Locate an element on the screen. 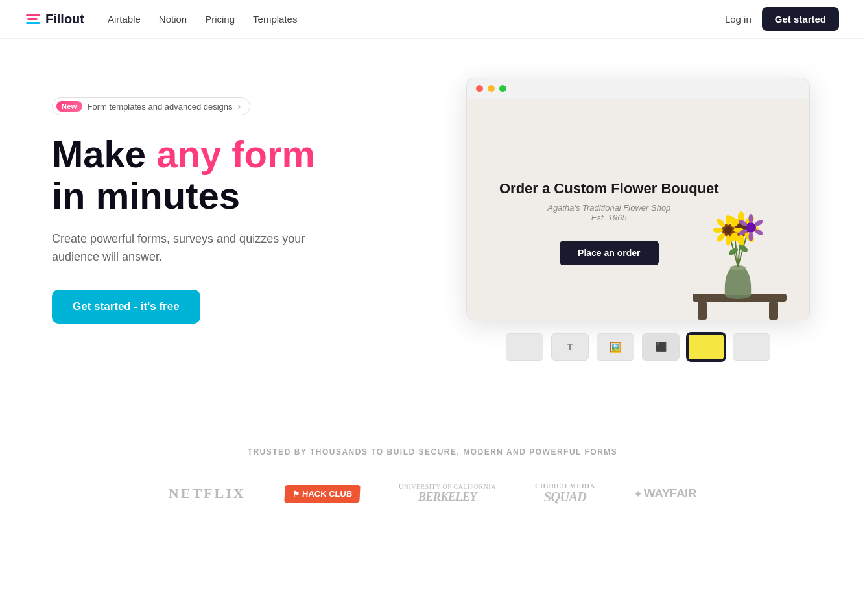 Image resolution: width=865 pixels, height=616 pixels. logo-icon is located at coordinates (33, 19).